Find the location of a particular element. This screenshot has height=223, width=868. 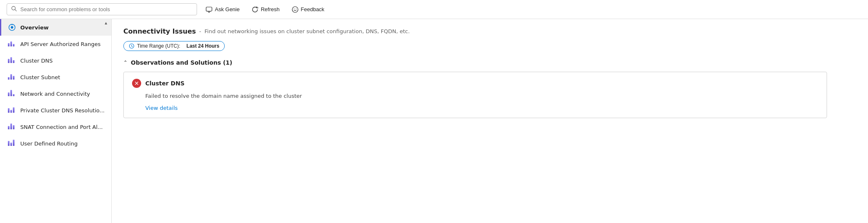

feedback-label: Feedback is located at coordinates (313, 9).